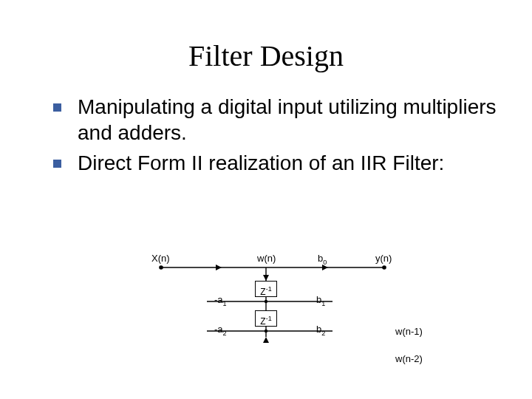 This screenshot has height=399, width=532. Describe the element at coordinates (266, 318) in the screenshot. I see `delay-box-z2: Z-1` at that location.